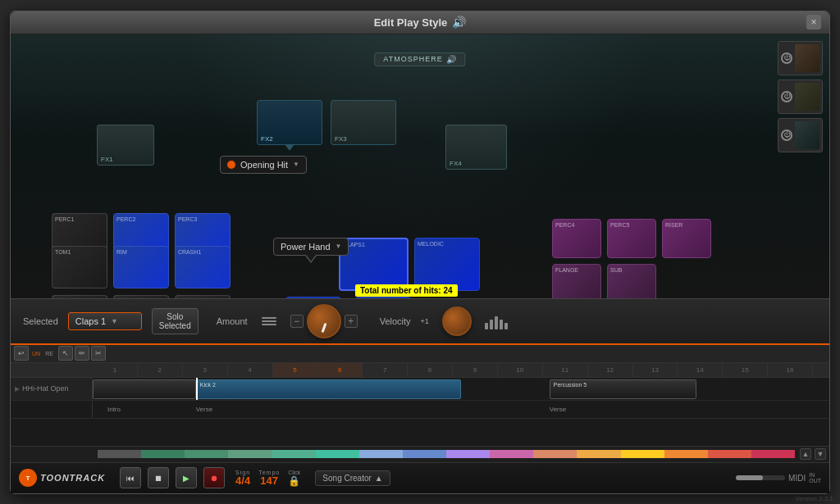  I want to click on power-hand-arrow-icon: ▼, so click(339, 246).